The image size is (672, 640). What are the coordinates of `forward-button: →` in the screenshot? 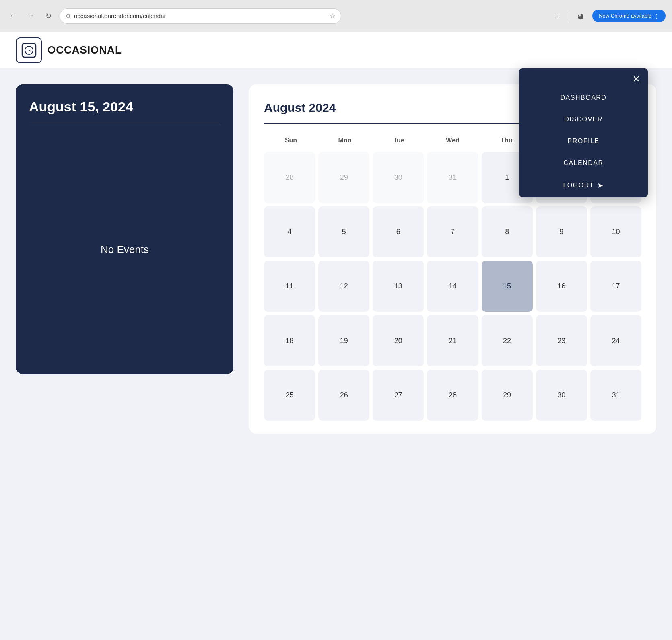 It's located at (31, 16).